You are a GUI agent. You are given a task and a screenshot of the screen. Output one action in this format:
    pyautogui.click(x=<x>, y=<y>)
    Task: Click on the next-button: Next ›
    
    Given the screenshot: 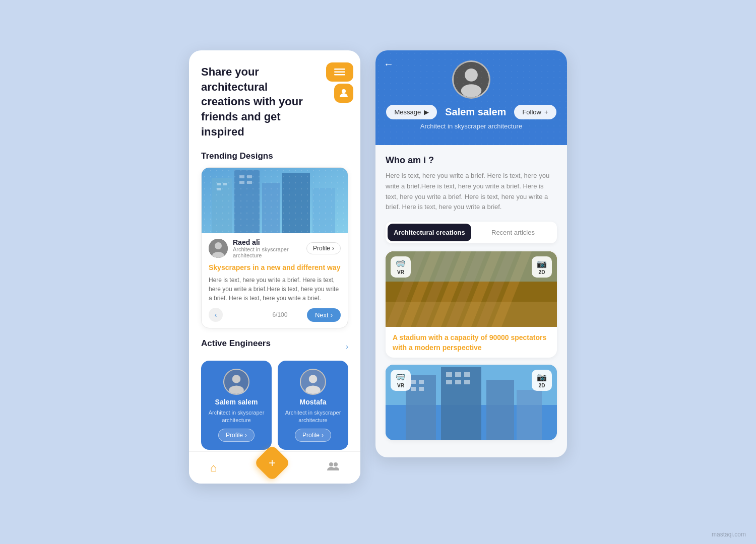 What is the action you would take?
    pyautogui.click(x=324, y=315)
    